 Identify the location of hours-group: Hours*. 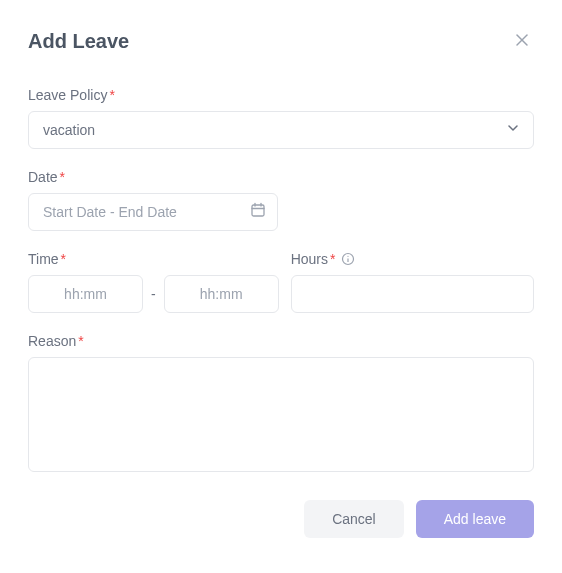
(412, 282).